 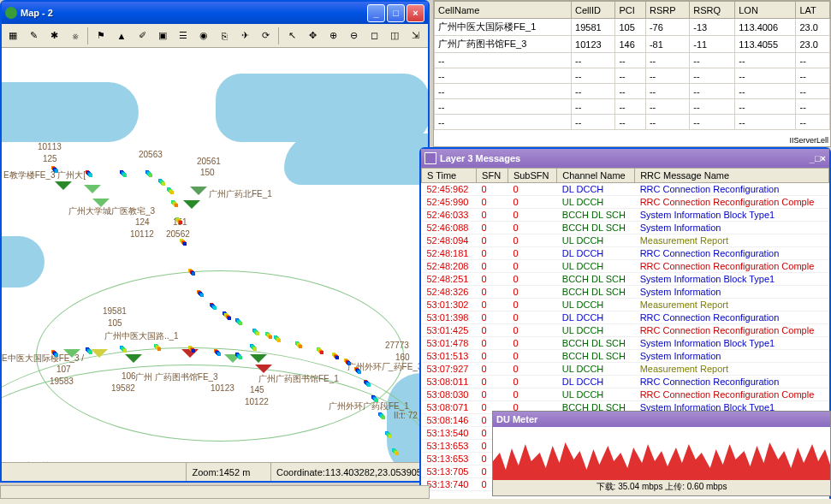 What do you see at coordinates (662, 419) in the screenshot?
I see `du-title: DU Meter` at bounding box center [662, 419].